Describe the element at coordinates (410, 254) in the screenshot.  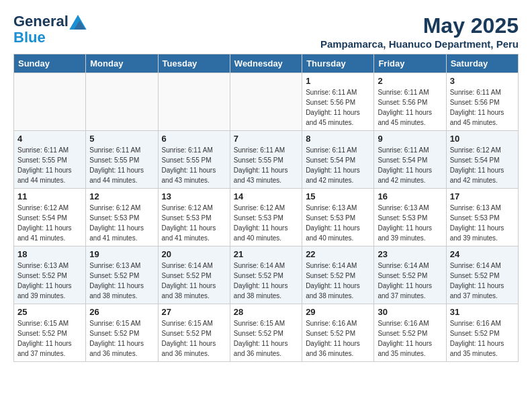
I see `day-number: 23` at that location.